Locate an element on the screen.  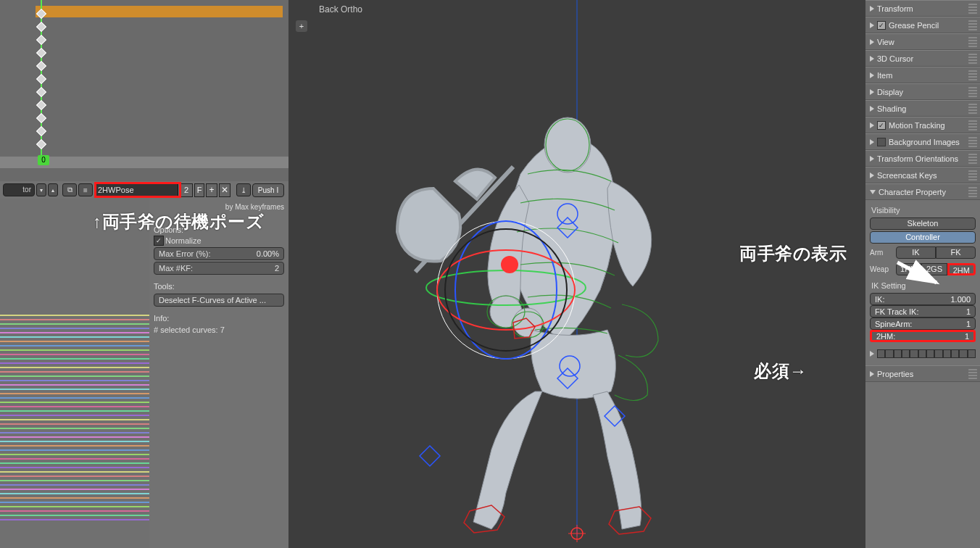
spinearm-slider: SpineArm:1 is located at coordinates (923, 323).